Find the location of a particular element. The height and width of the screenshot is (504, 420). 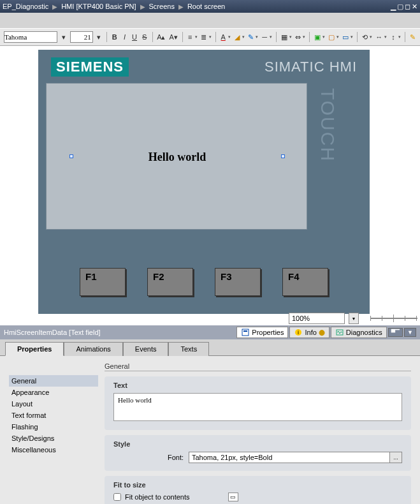

tab-properties-main: Properties is located at coordinates (263, 332).